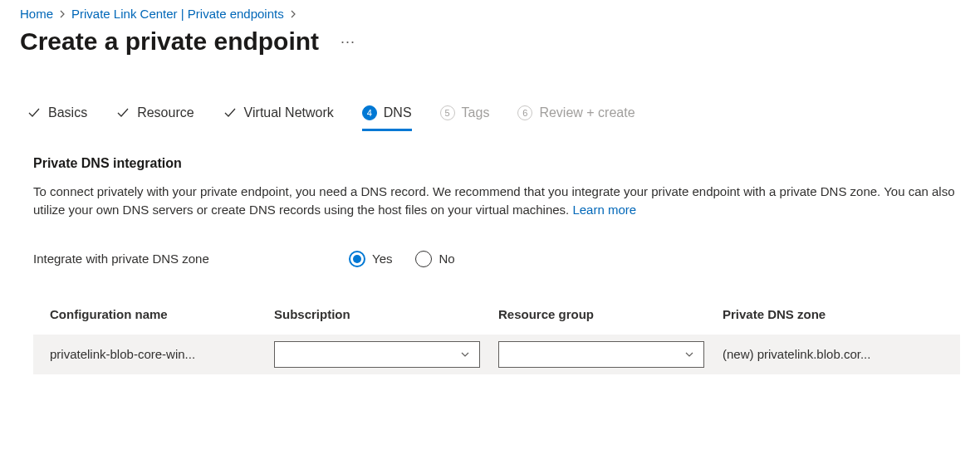 The width and height of the screenshot is (980, 474). What do you see at coordinates (497, 320) in the screenshot?
I see `dns-config-table-header: Configuration name Subscription Resource…` at bounding box center [497, 320].